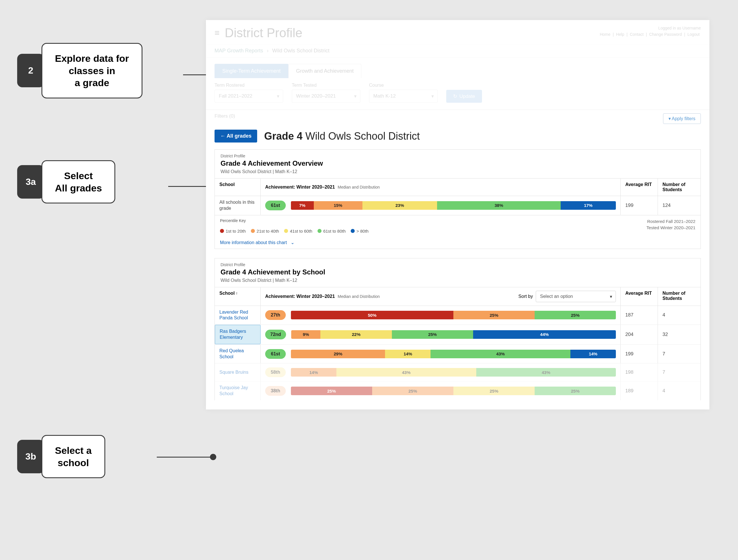 The height and width of the screenshot is (560, 738). I want to click on swatch-green, so click(320, 231).